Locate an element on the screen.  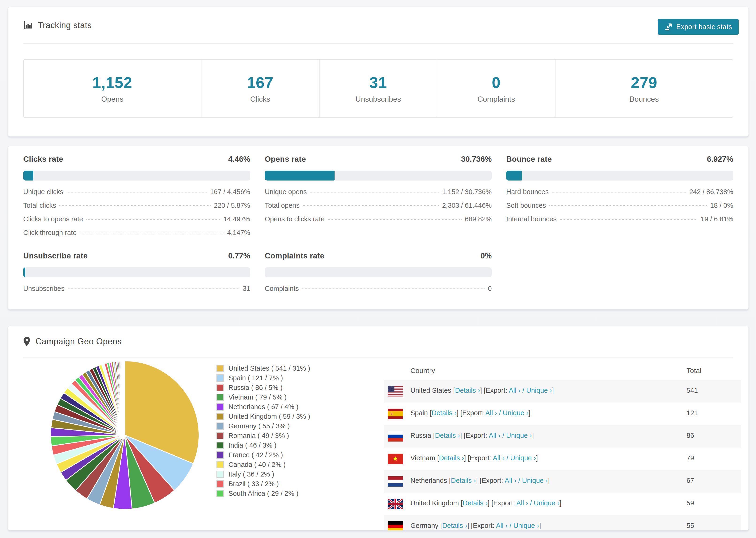
rate-head: Complaints rate 0% is located at coordinates (378, 257).